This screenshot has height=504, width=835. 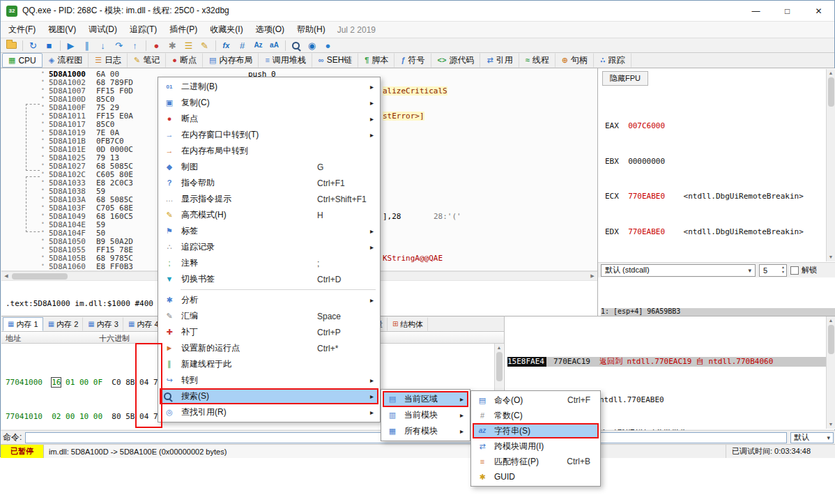 What do you see at coordinates (269, 413) in the screenshot?
I see `context-menu-item: ◎ 查找引用(R) ▸` at bounding box center [269, 413].